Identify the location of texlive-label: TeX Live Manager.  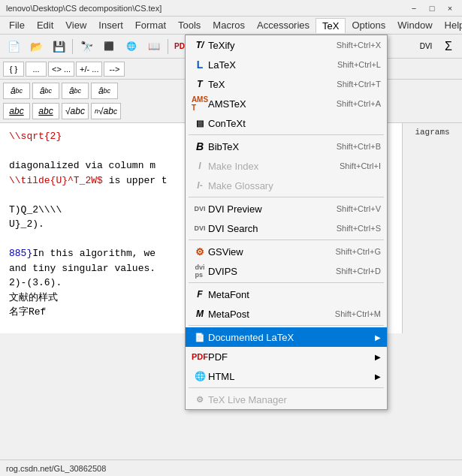
(294, 399).